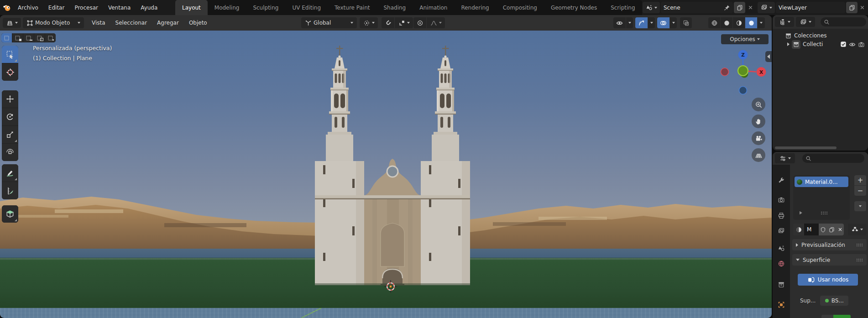 The image size is (868, 318). I want to click on scene-type-button, so click(651, 7).